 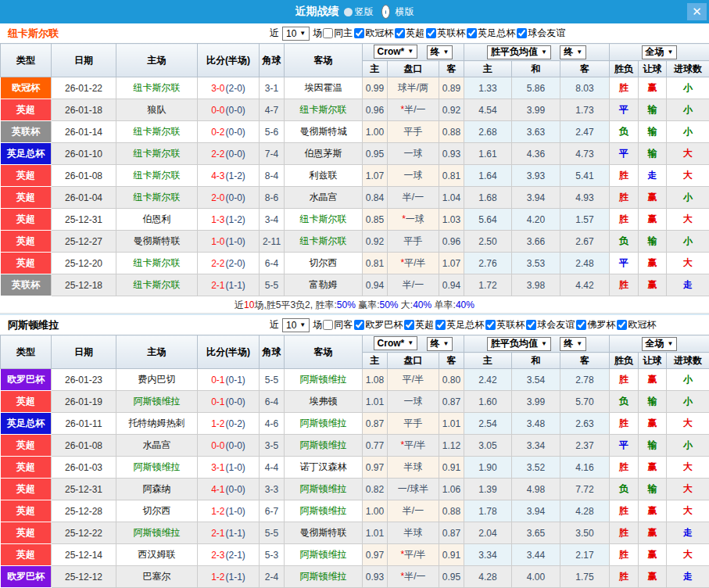 I want to click on avg-home: 2.42, so click(x=488, y=380).